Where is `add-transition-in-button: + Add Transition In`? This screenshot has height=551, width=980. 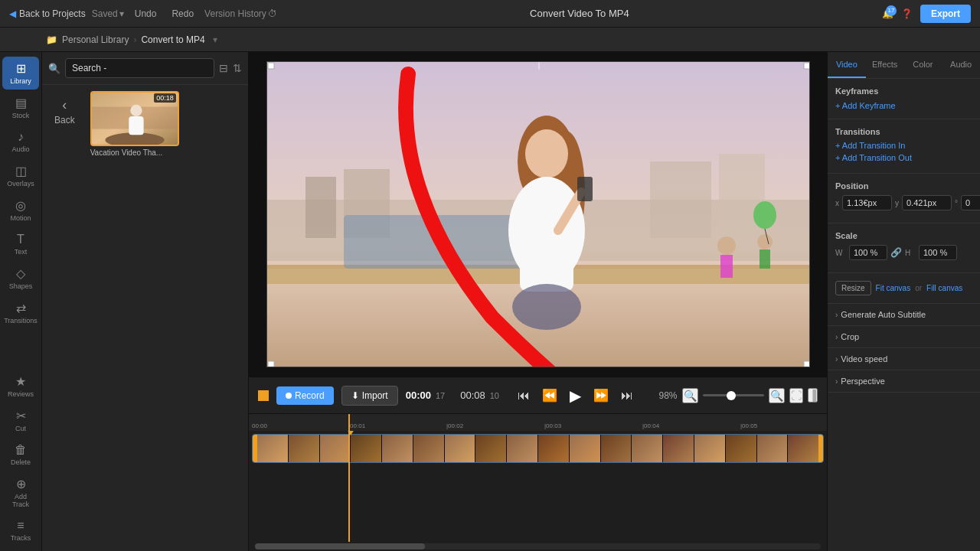
add-transition-in-button: + Add Transition In is located at coordinates (903, 145).